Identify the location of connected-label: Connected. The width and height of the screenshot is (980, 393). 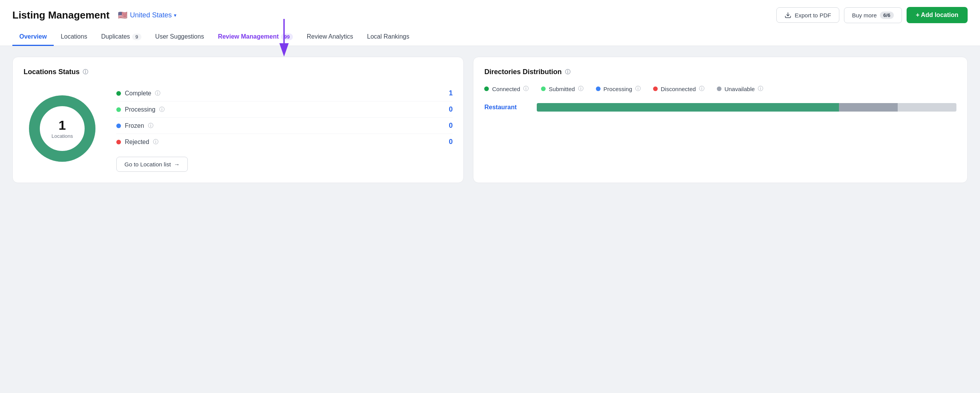
(506, 89).